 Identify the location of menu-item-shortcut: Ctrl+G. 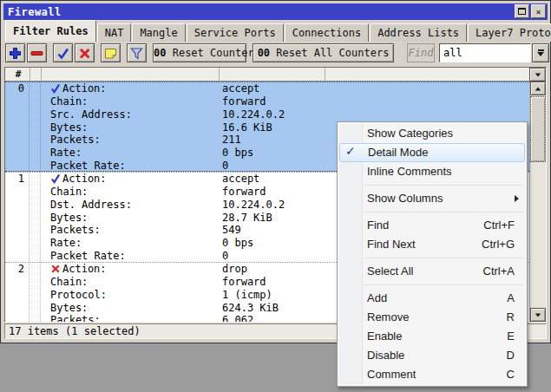
(498, 245).